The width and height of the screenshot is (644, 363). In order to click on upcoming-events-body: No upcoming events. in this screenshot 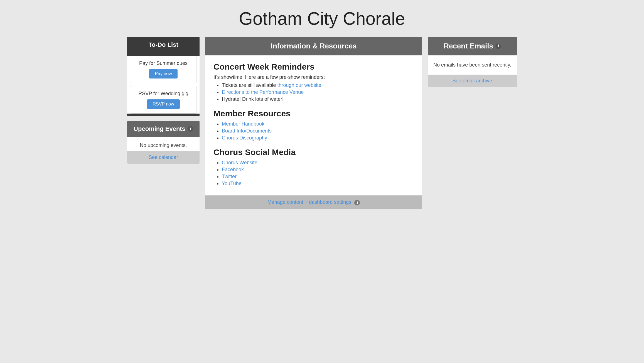, I will do `click(163, 144)`.